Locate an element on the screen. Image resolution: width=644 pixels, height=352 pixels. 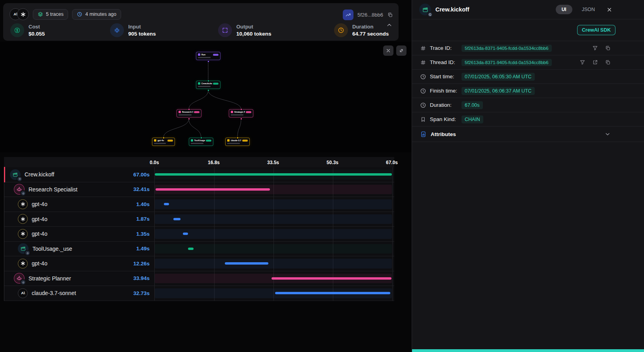
graph-node-crew-kickoff: Crew.kickoff is located at coordinates (208, 85).